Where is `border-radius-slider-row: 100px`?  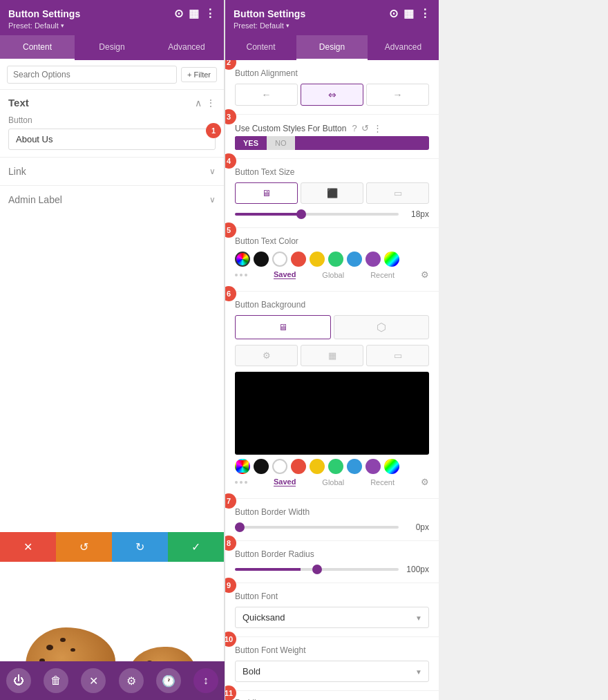
border-radius-slider-row: 100px is located at coordinates (332, 569).